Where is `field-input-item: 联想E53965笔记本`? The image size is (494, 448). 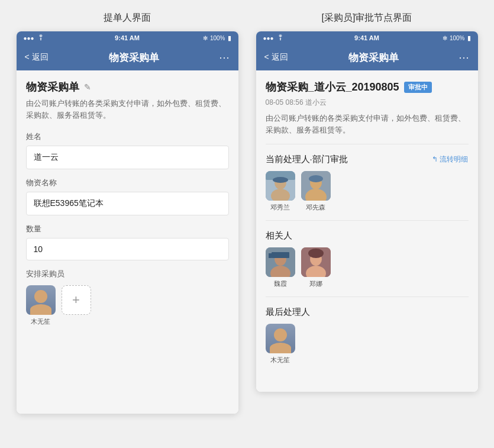 field-input-item: 联想E53965笔记本 is located at coordinates (128, 204).